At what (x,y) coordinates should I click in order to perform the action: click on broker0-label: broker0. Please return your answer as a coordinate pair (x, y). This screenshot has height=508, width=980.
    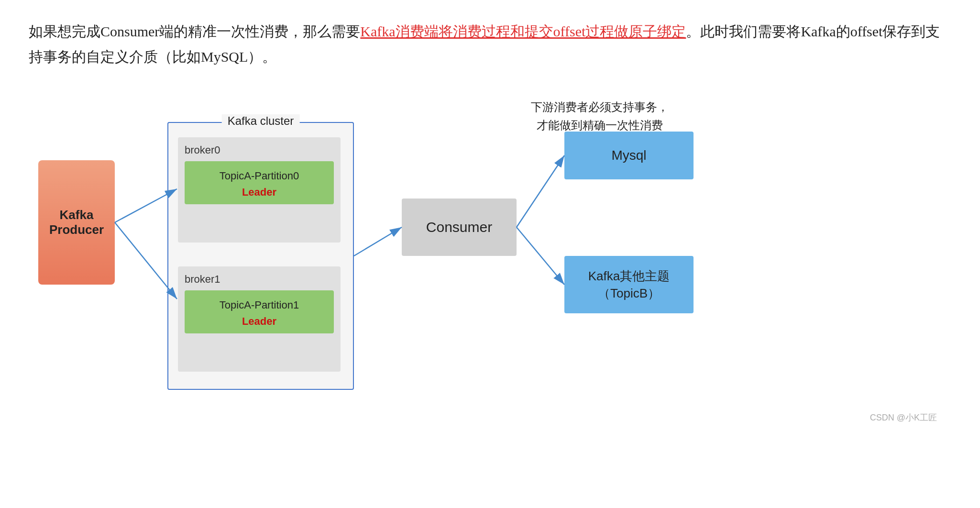
    Looking at the image, I should click on (259, 150).